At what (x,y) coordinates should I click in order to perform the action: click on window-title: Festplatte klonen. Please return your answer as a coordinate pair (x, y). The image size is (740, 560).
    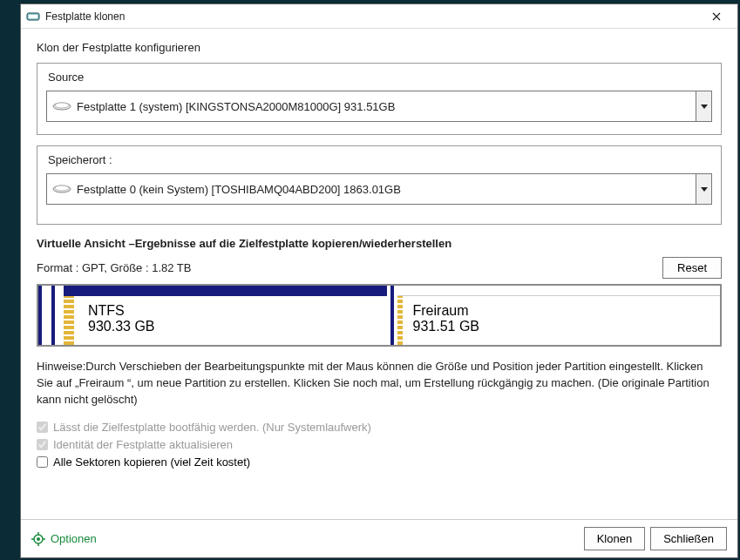
    Looking at the image, I should click on (373, 17).